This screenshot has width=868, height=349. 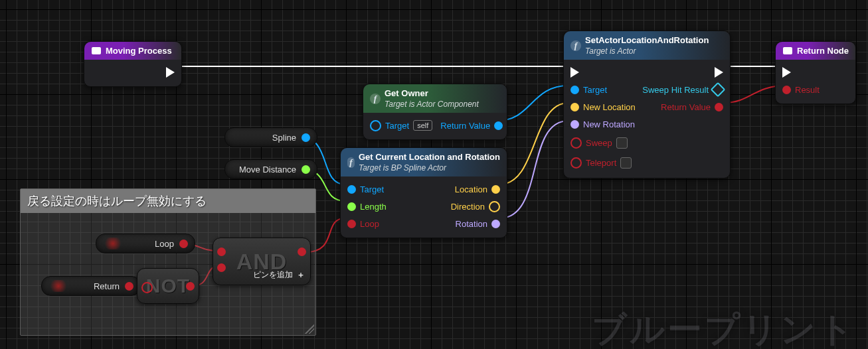 What do you see at coordinates (476, 207) in the screenshot?
I see `pin-direction: Direction` at bounding box center [476, 207].